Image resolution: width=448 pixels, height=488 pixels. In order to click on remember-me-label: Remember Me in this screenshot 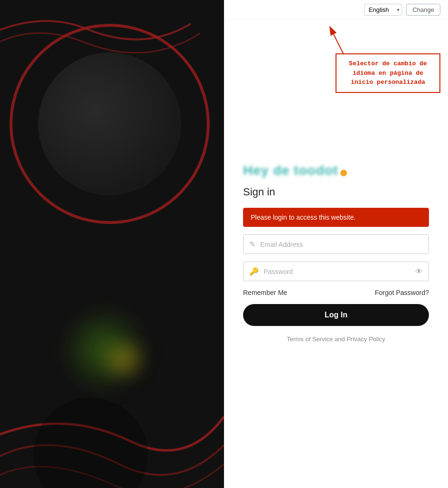, I will do `click(265, 293)`.